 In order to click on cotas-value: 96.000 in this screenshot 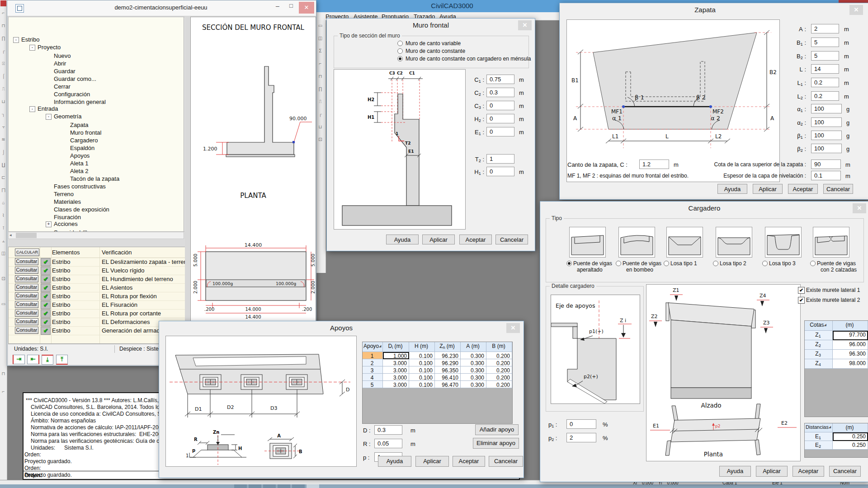, I will do `click(850, 345)`.